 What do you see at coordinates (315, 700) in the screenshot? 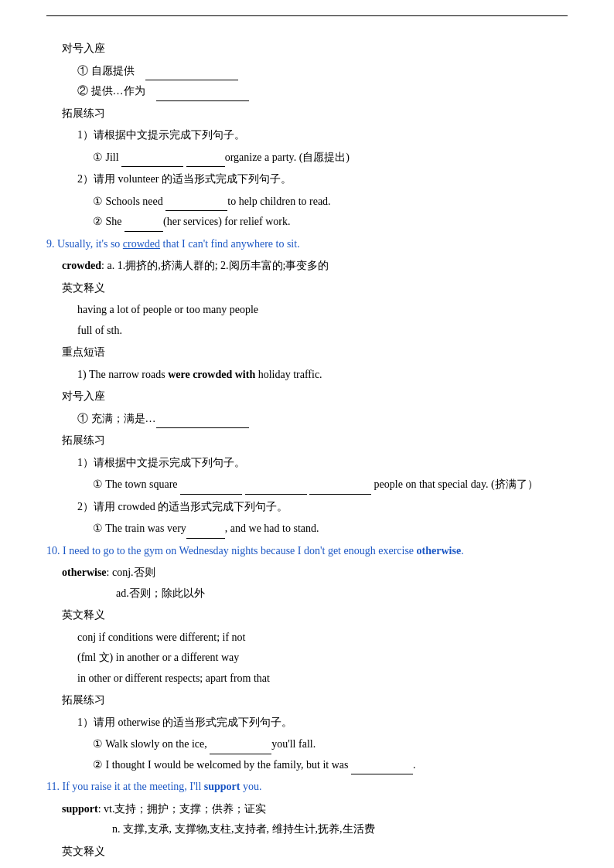
I see `otherwise-practice-title: 拓展练习` at bounding box center [315, 700].